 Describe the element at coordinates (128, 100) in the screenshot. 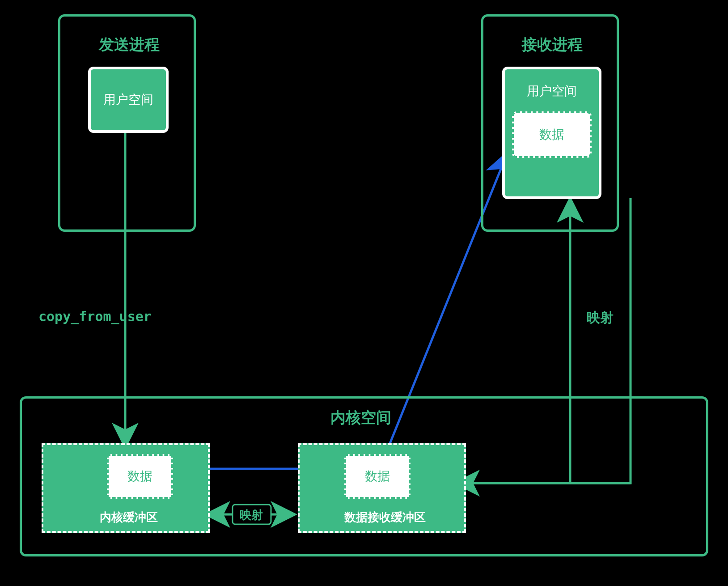

I see `sender-user-space: 用户空间` at that location.